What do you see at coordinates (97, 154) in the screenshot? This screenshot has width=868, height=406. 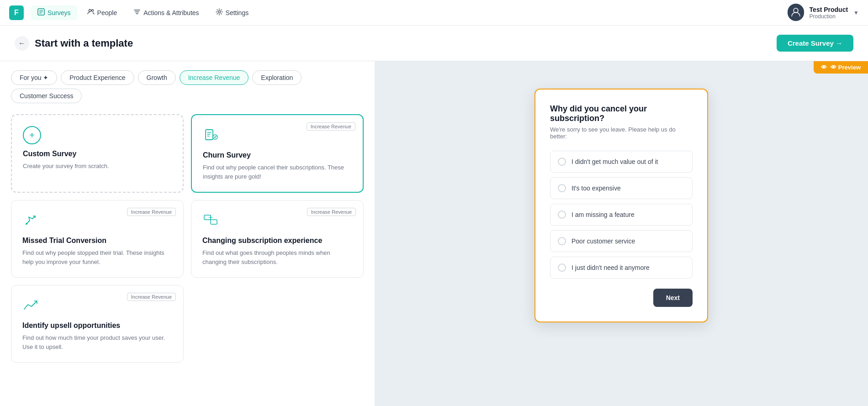 I see `card-custom-survey-title: Custom Survey` at bounding box center [97, 154].